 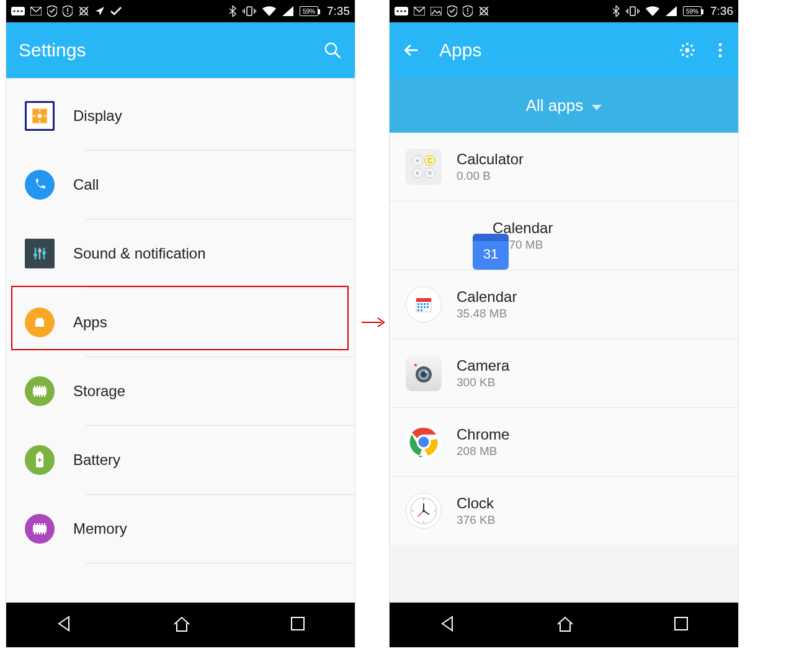 I want to click on app-size: 300 KB, so click(x=483, y=382).